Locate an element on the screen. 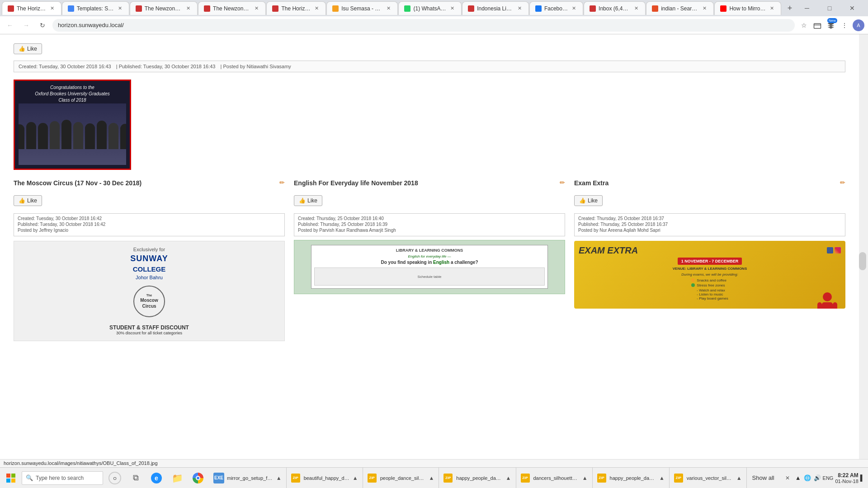 The height and width of the screenshot is (488, 868). tab-6-close: ✕ is located at coordinates (389, 8).